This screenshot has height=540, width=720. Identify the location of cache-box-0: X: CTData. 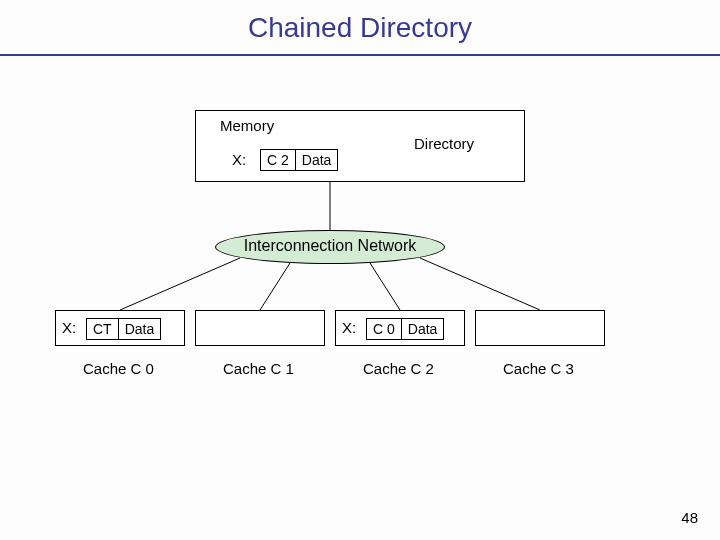
(120, 328).